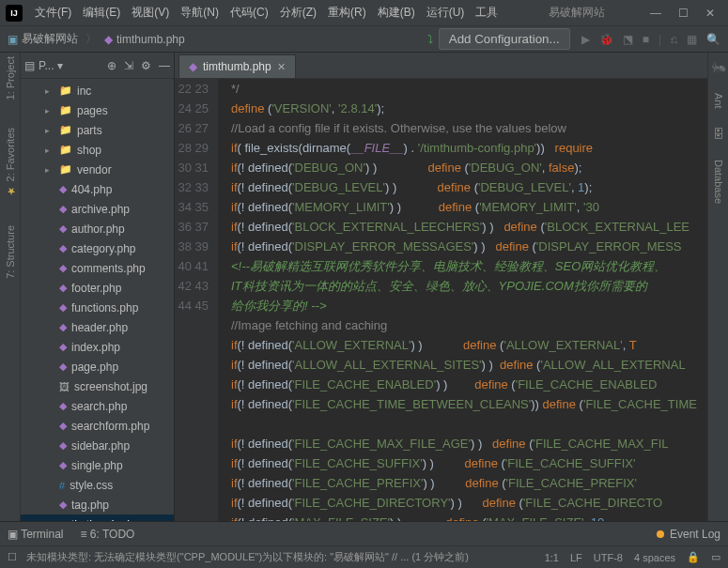 This screenshot has width=728, height=568. I want to click on project-view-label: P..., so click(46, 66).